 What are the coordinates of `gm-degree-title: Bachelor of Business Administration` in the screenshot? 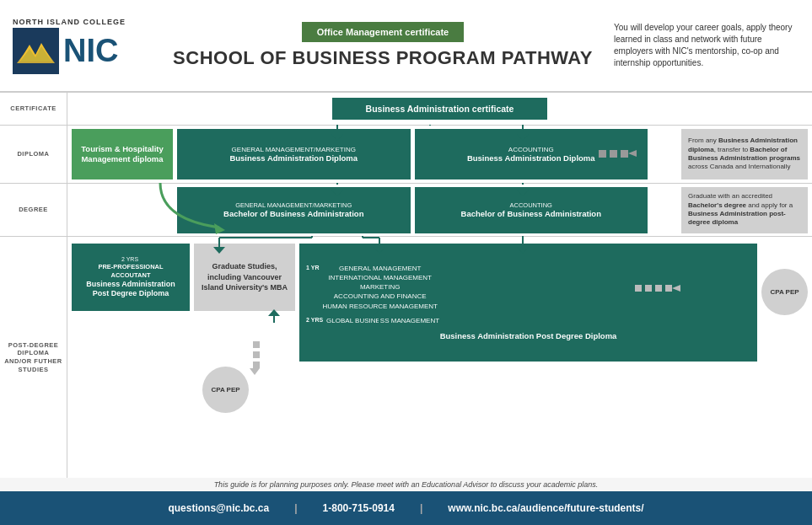 It's located at (293, 214).